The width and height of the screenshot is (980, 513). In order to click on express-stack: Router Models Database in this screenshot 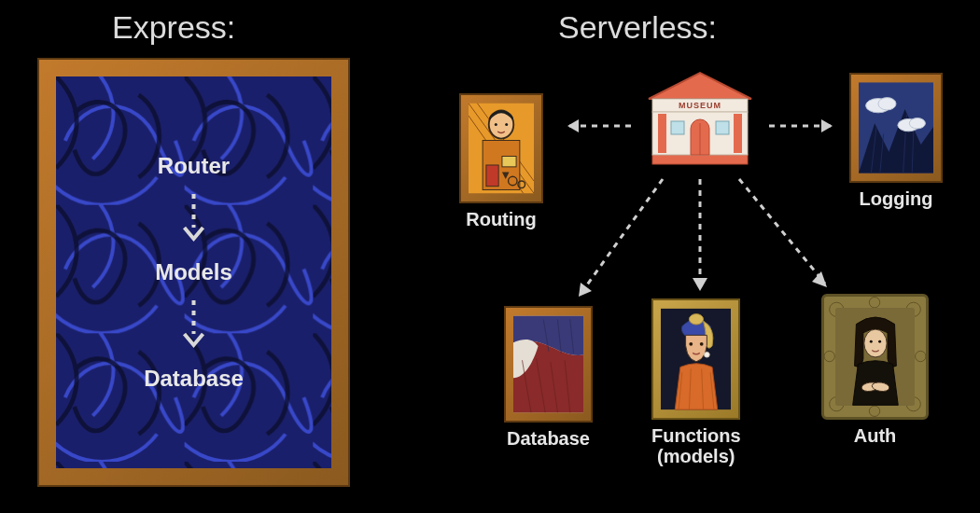, I will do `click(194, 272)`.